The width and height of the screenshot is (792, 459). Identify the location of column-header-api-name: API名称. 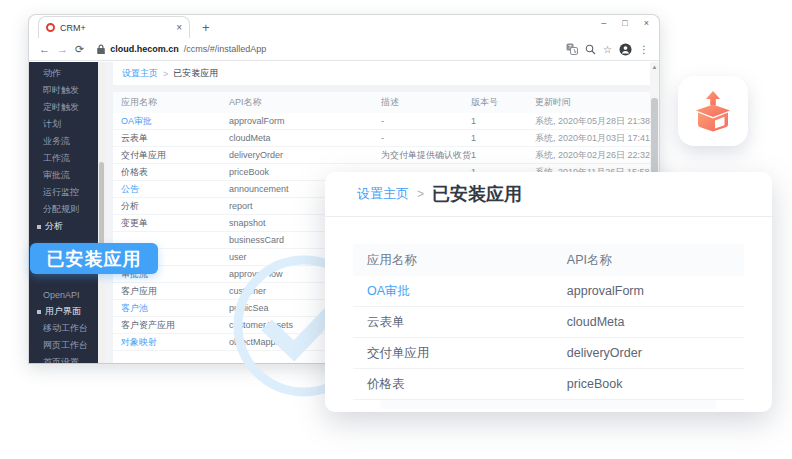
(305, 102).